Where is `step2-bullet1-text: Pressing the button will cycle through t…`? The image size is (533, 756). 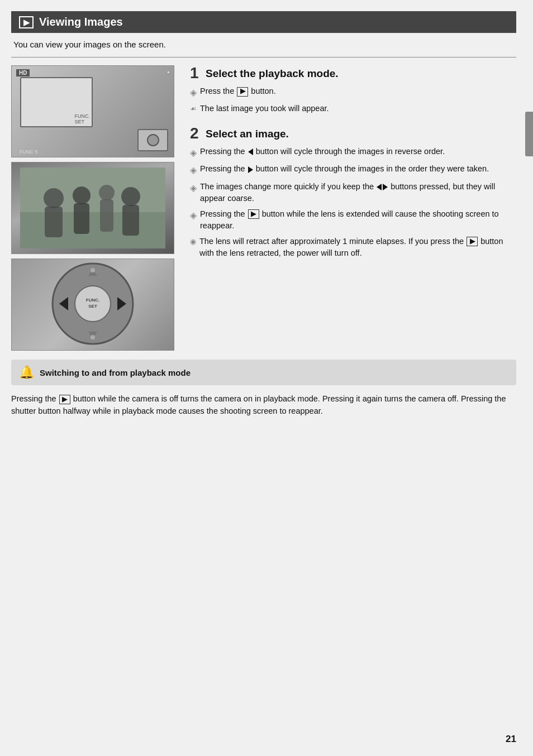
step2-bullet1-text: Pressing the button will cycle through t… is located at coordinates (322, 152).